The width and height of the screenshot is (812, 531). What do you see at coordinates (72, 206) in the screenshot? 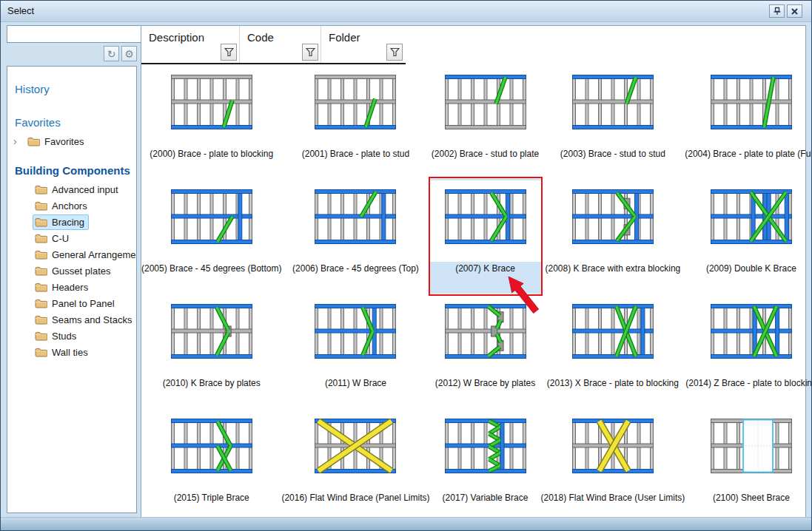
I see `sidebar-item-anchors: Anchors` at bounding box center [72, 206].